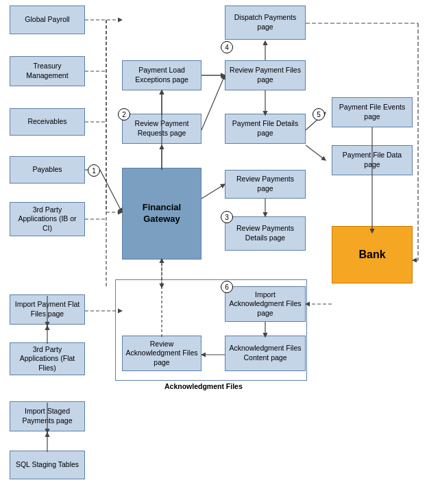 The width and height of the screenshot is (440, 504). I want to click on third-party-ib-box: 3rd Party Applications (IB or CI), so click(47, 219).